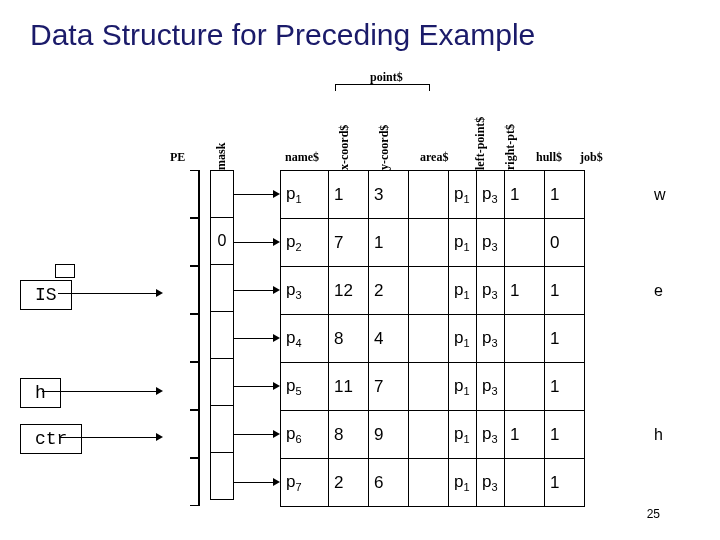  I want to click on table-row: p689p1p311, so click(433, 435).